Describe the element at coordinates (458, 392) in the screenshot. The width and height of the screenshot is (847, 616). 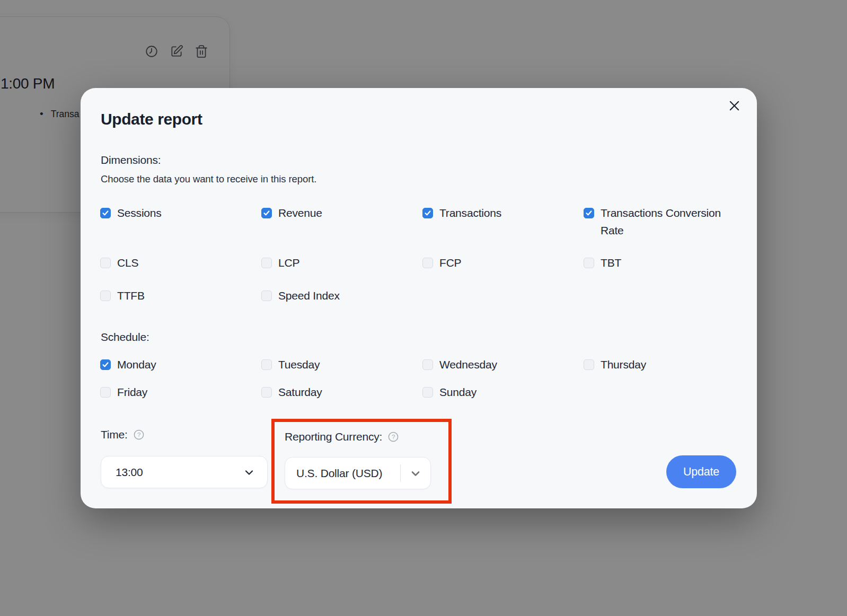
I see `checkbox-label-sunday: Sunday` at that location.